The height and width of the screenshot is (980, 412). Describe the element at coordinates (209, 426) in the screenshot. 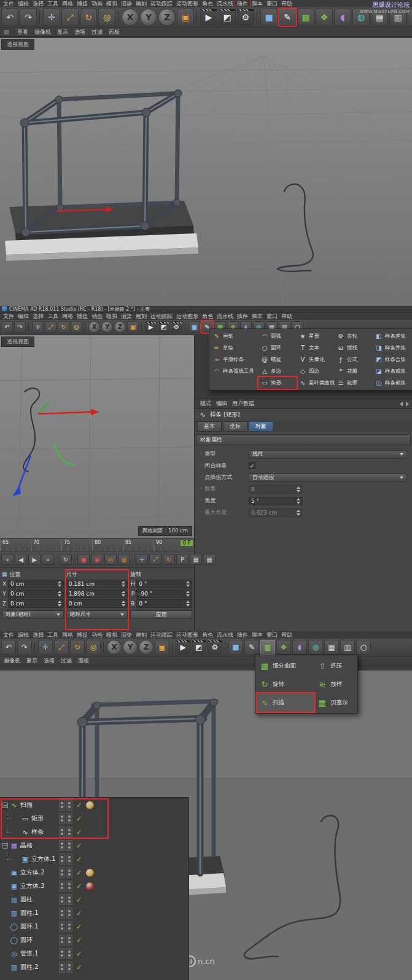

I see `attribute-tab: 基本` at that location.